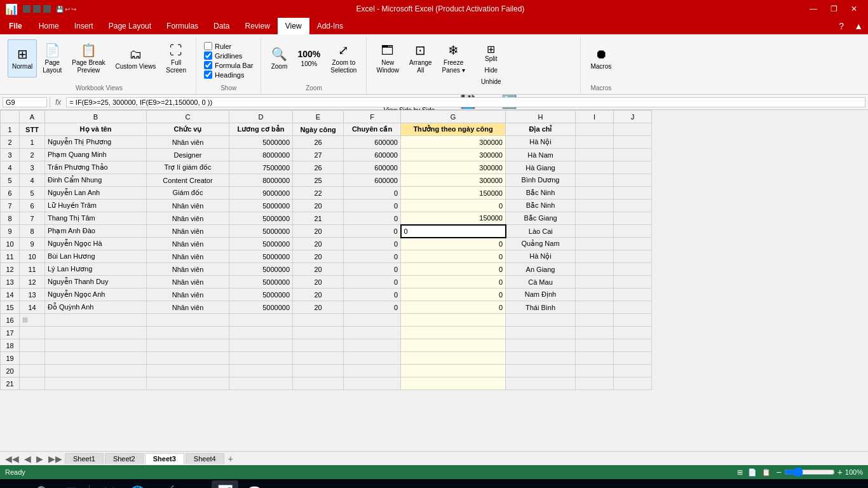 This screenshot has width=868, height=488. What do you see at coordinates (32, 257) in the screenshot?
I see `cell-A11: 10` at bounding box center [32, 257].